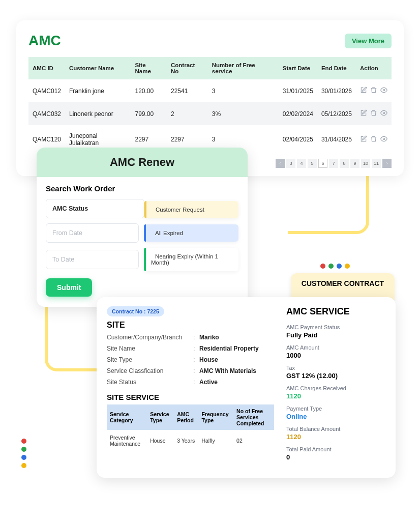 This screenshot has height=521, width=420. I want to click on decorative-dots-top, so click(335, 266).